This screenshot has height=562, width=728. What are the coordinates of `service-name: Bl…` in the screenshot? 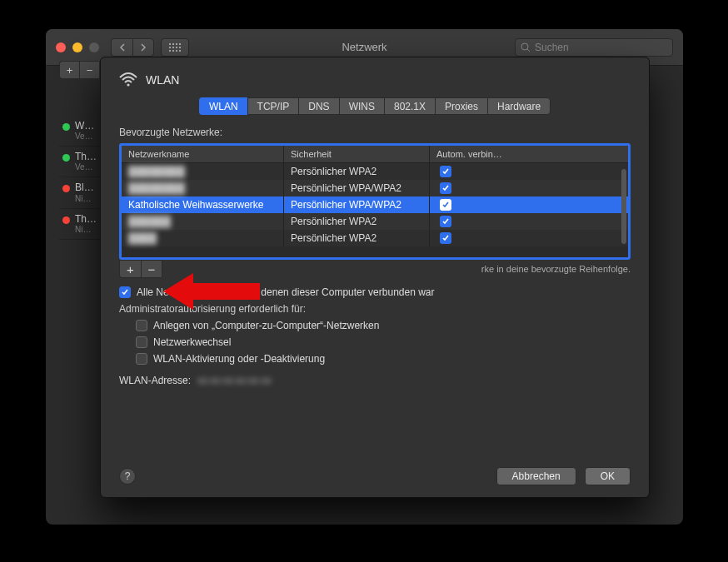 It's located at (85, 188).